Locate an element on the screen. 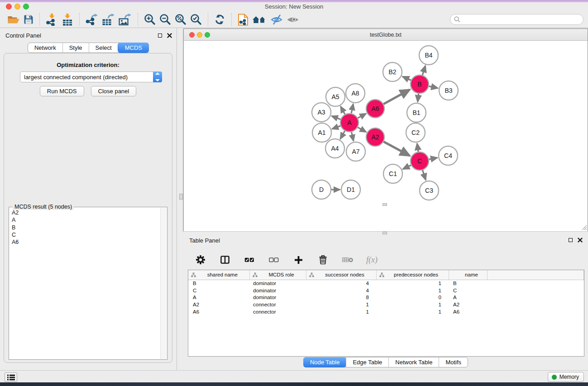 Image resolution: width=588 pixels, height=386 pixels. graph-edge-A-A7 is located at coordinates (352, 137).